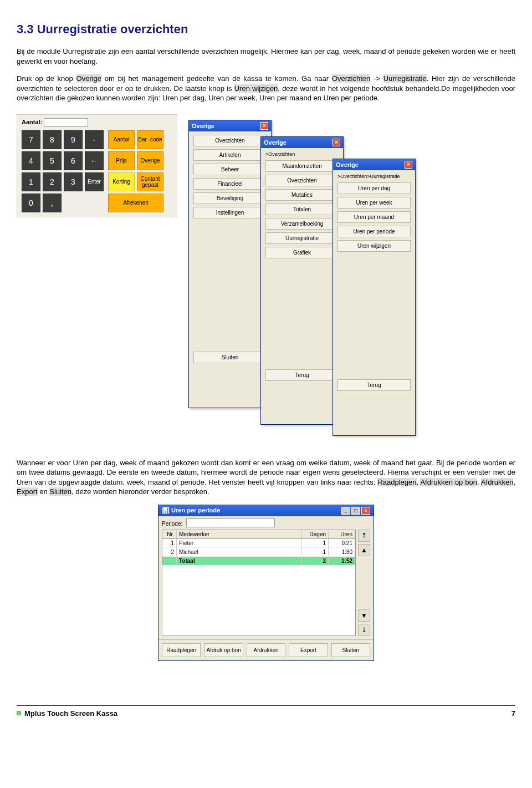 The height and width of the screenshot is (788, 532). I want to click on cell-nr: 2, so click(170, 552).